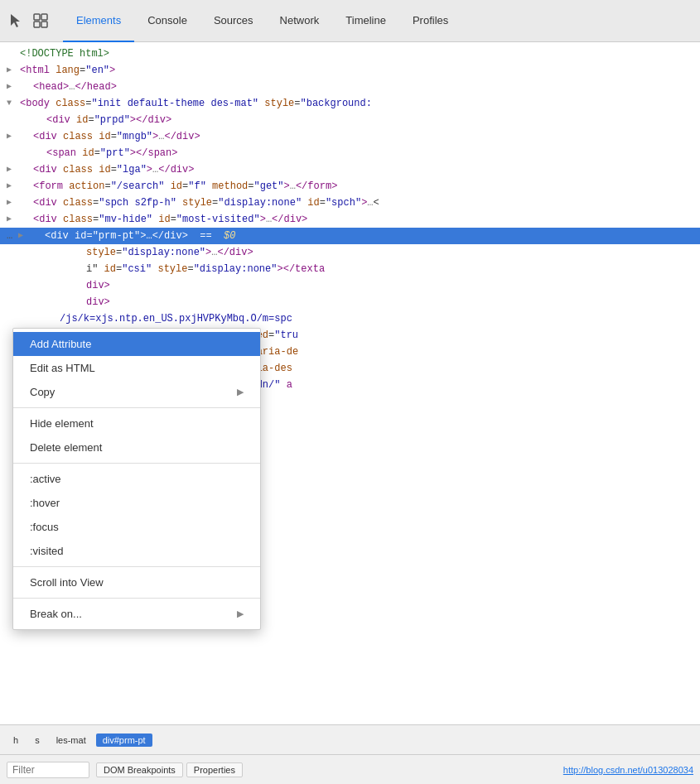  What do you see at coordinates (350, 219) in the screenshot?
I see `code-line-11: ▶ <div class="mv-hide" id="most-visited"…` at bounding box center [350, 219].